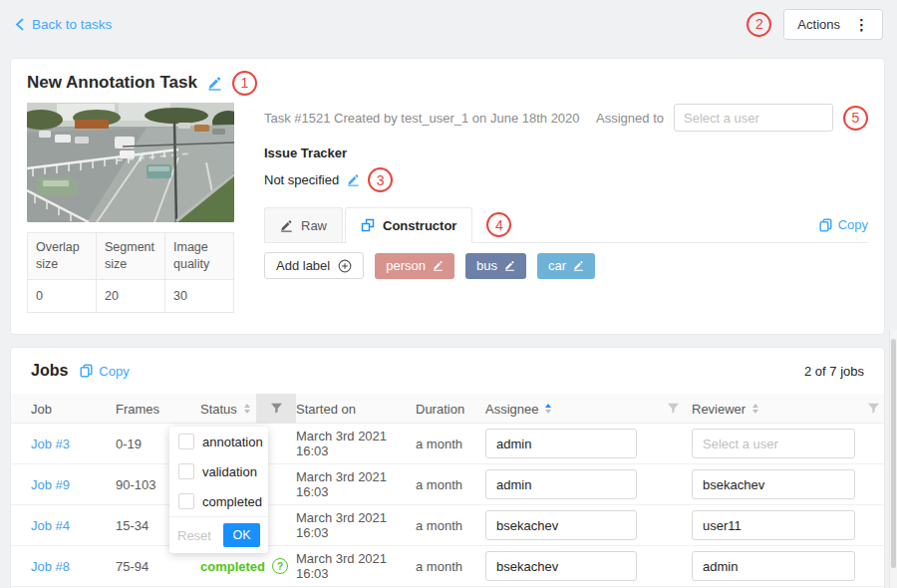  What do you see at coordinates (893, 458) in the screenshot?
I see `page-scrollbar` at bounding box center [893, 458].